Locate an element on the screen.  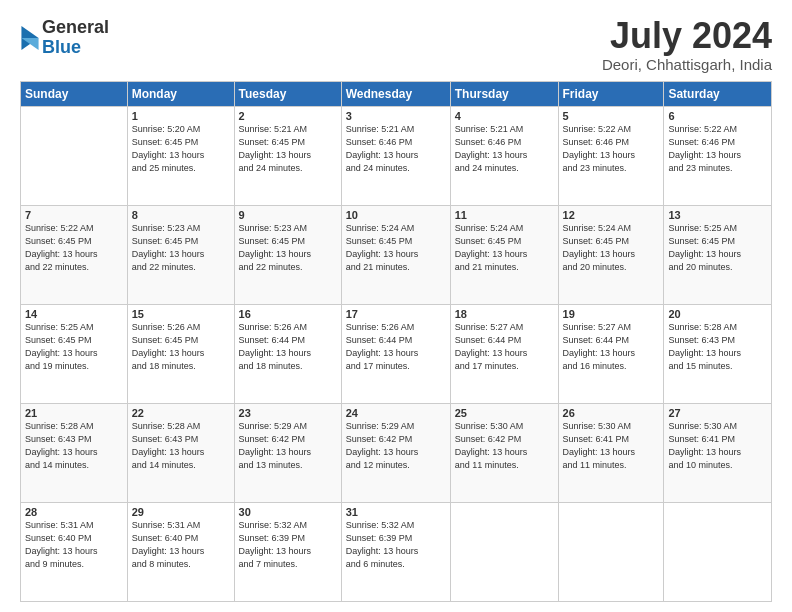
day-number: 11 is located at coordinates (504, 215).